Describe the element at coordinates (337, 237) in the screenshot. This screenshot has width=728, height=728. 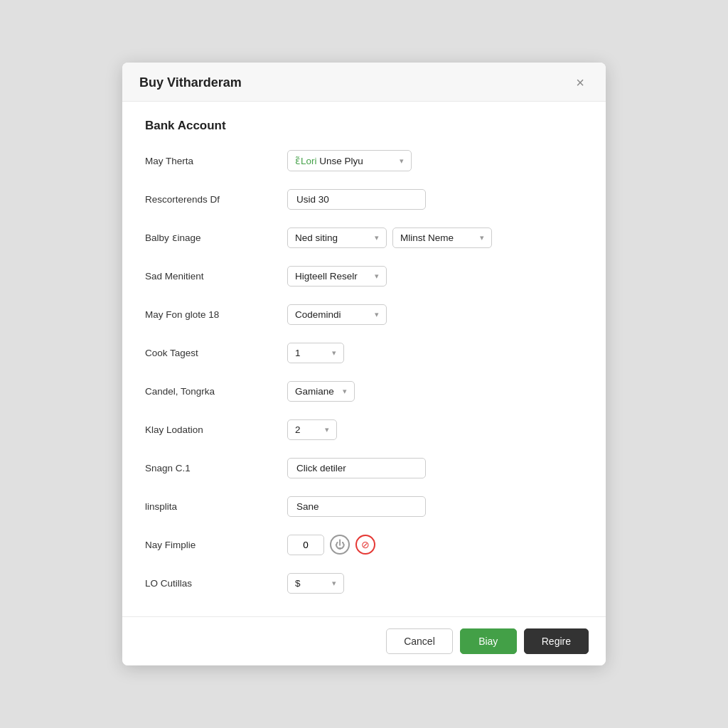
I see `balby-einage-select1: Ned siting ▾` at that location.